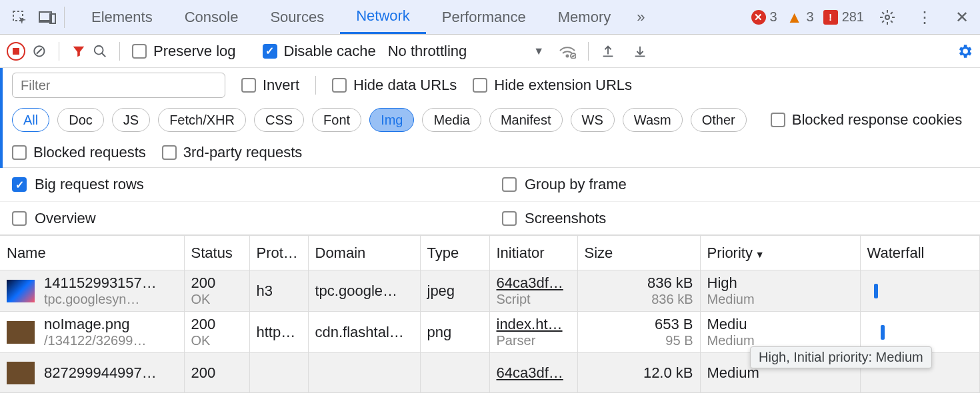 This screenshot has height=409, width=980. Describe the element at coordinates (640, 51) in the screenshot. I see `download-har-icon` at that location.